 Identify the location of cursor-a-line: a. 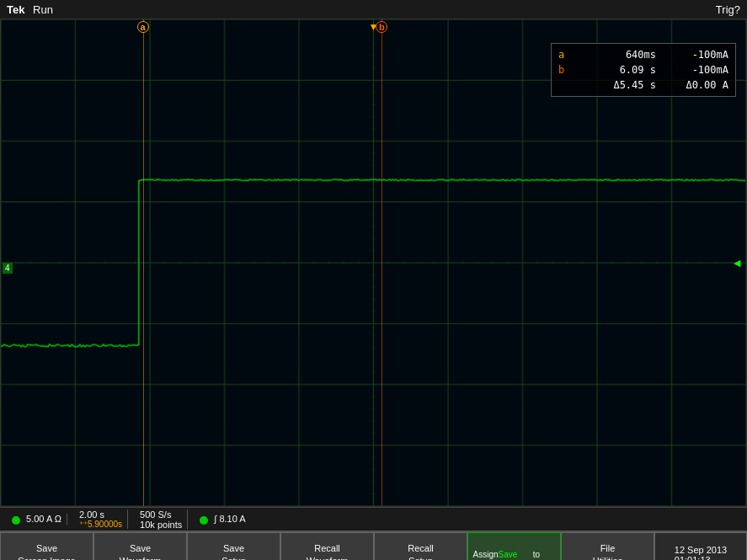
(143, 263).